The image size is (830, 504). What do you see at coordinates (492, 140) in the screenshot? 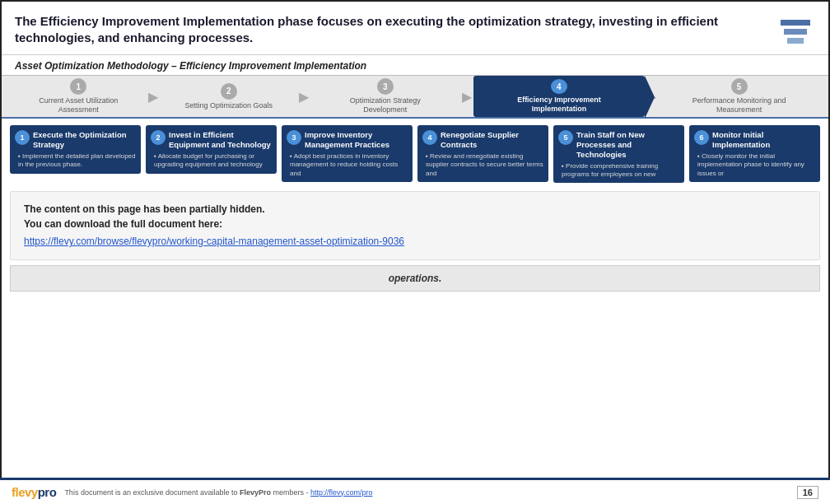
I see `proc-title-4: Renegotiate Supplier Contracts` at bounding box center [492, 140].